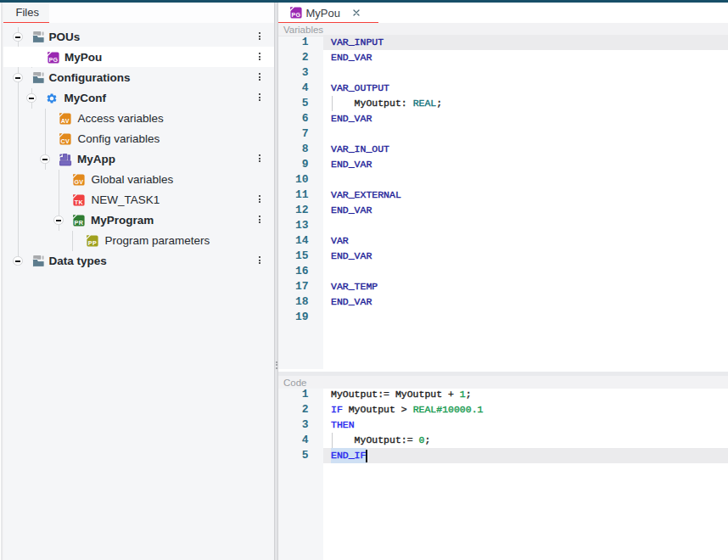 The image size is (728, 560). I want to click on svg-text: PP, so click(92, 243).